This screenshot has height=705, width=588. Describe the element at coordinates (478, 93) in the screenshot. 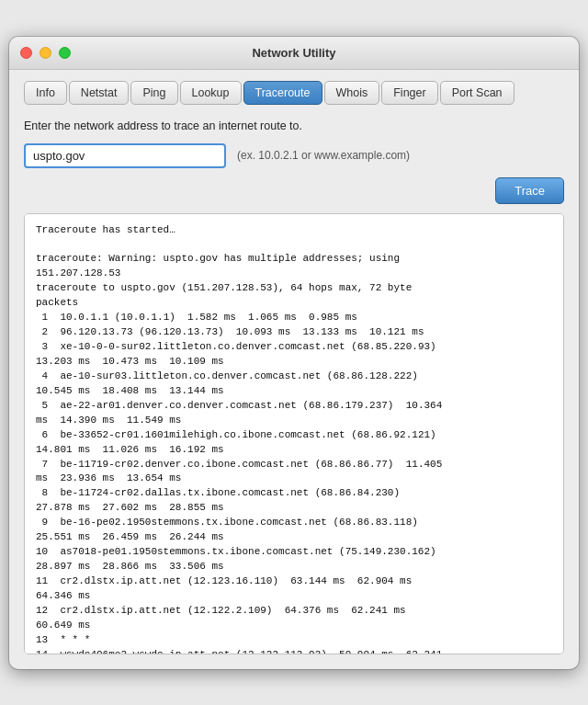

I see `tab-portscan: Port Scan` at that location.